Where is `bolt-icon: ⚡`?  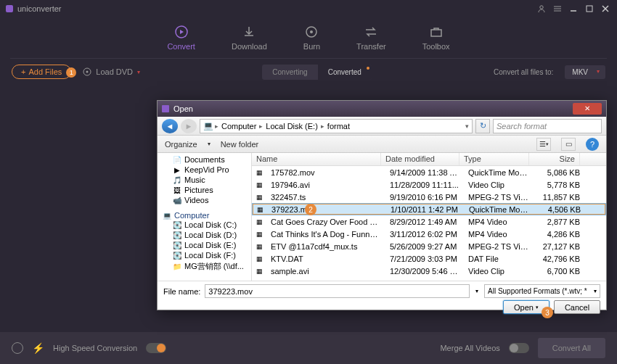
bolt-icon: ⚡ is located at coordinates (38, 348).